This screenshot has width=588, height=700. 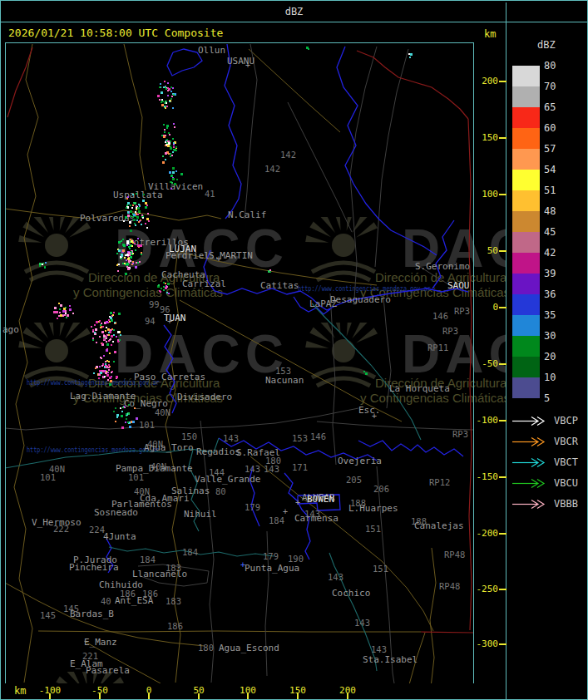 I want to click on right-axis-tick-label: 100, so click(x=484, y=195).